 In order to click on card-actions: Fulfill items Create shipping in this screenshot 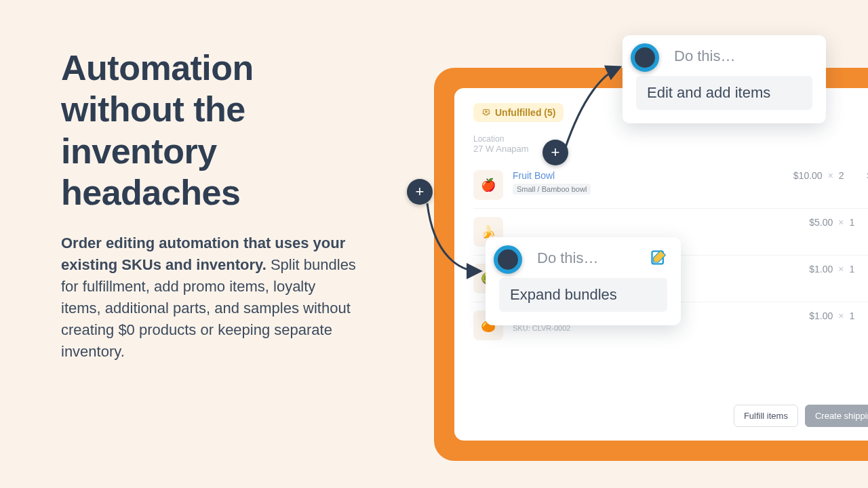, I will do `click(801, 416)`.